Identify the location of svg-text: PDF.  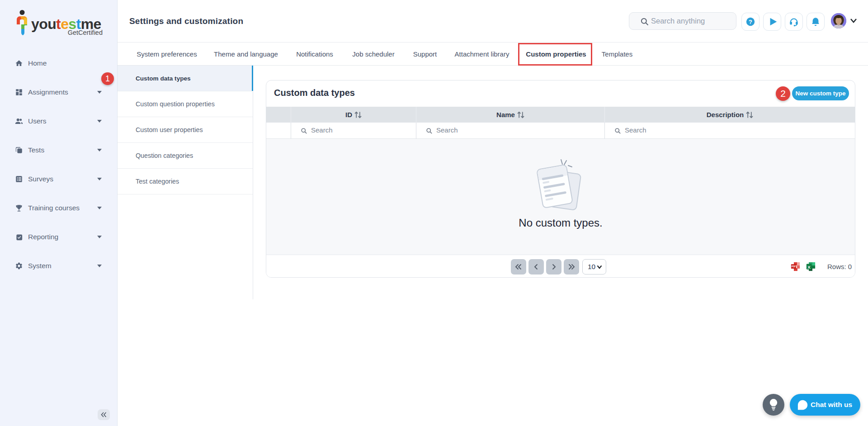
(794, 267).